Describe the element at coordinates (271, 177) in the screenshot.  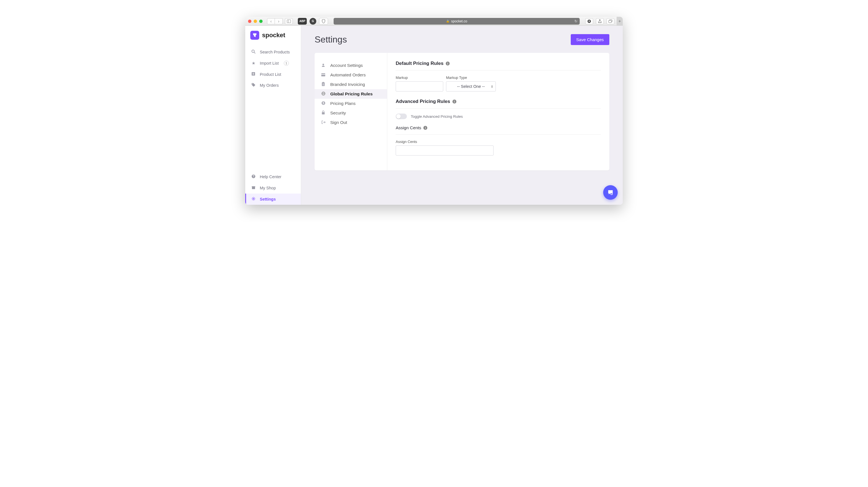
I see `sidebar-item-label: Help Center` at that location.